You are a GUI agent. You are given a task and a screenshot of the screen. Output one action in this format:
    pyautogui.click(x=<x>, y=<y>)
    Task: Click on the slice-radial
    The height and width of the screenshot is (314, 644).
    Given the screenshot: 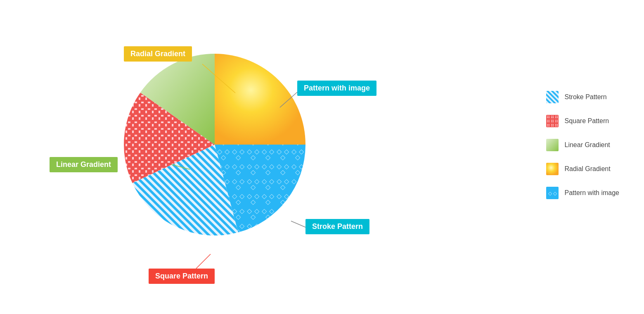 What is the action you would take?
    pyautogui.click(x=260, y=99)
    